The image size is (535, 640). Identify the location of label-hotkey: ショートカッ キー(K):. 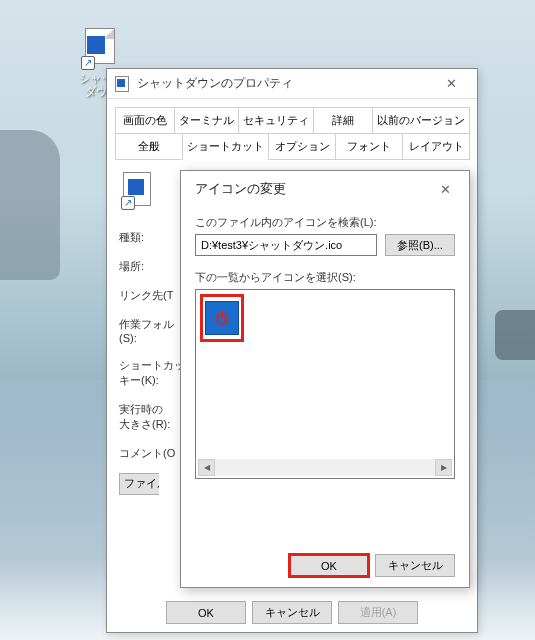
(152, 372).